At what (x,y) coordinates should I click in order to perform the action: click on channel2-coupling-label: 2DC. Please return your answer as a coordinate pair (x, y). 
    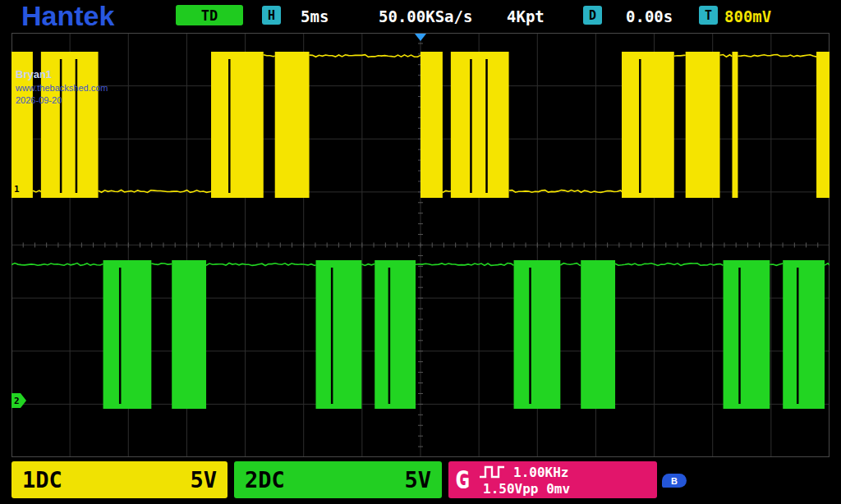
    Looking at the image, I should click on (264, 479).